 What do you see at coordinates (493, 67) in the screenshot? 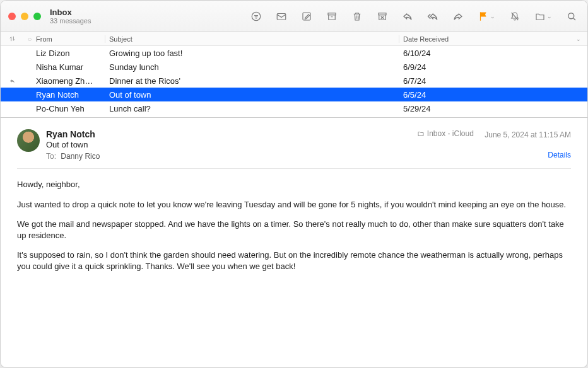
I see `row-date: 6/9/24` at bounding box center [493, 67].